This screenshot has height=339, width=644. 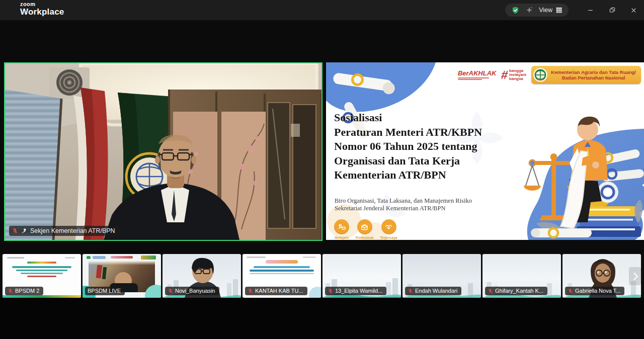 What do you see at coordinates (322, 10) in the screenshot?
I see `title-bar: zoom Workplace View` at bounding box center [322, 10].